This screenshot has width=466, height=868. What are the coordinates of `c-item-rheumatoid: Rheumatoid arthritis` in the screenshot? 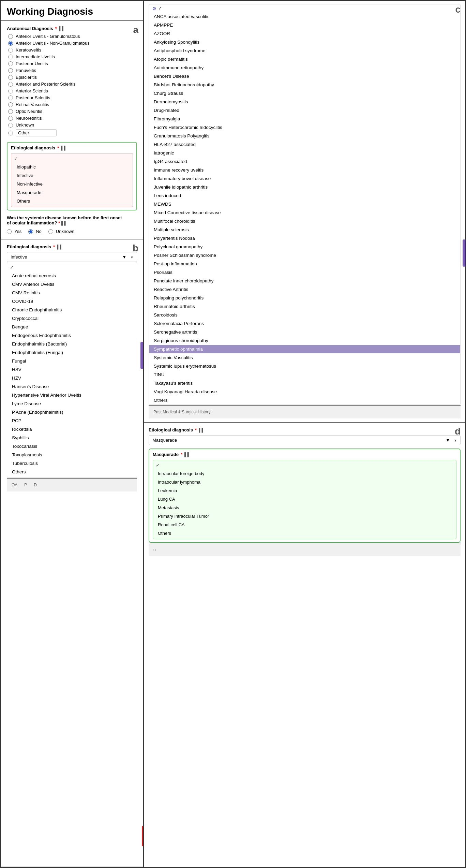 It's located at (305, 306).